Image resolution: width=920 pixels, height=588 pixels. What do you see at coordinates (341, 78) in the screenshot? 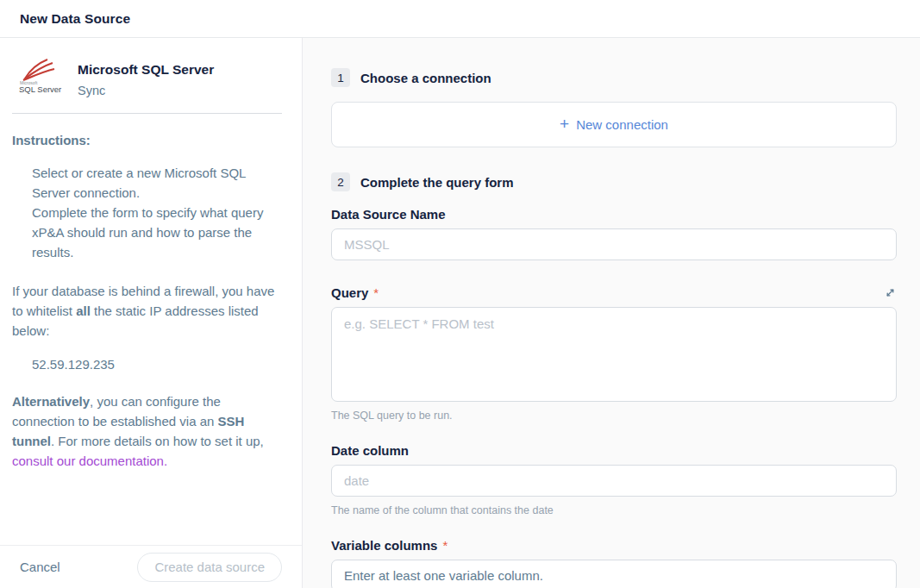
I see `step-1-badge: 1` at bounding box center [341, 78].